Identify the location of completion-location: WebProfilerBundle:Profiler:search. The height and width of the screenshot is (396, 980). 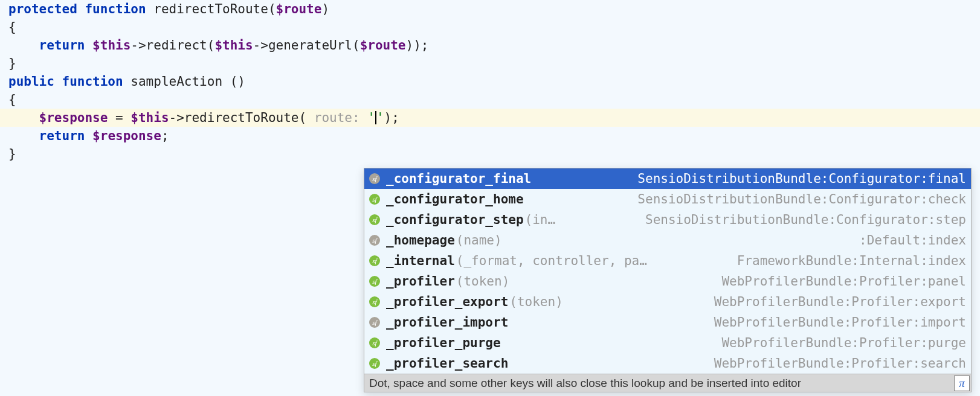
(836, 363).